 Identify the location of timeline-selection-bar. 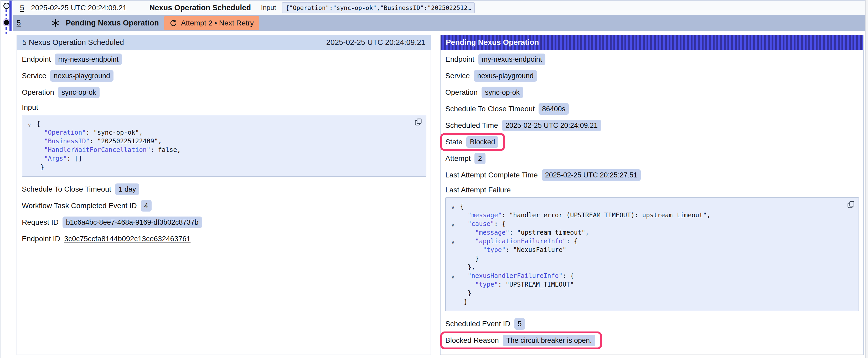
(10, 16).